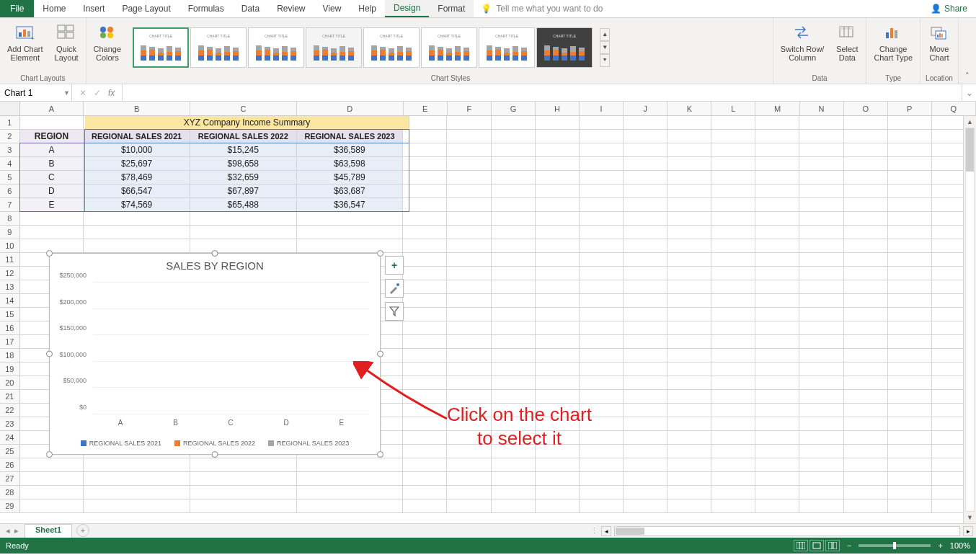 Image resolution: width=976 pixels, height=560 pixels. I want to click on cell-K27, so click(689, 479).